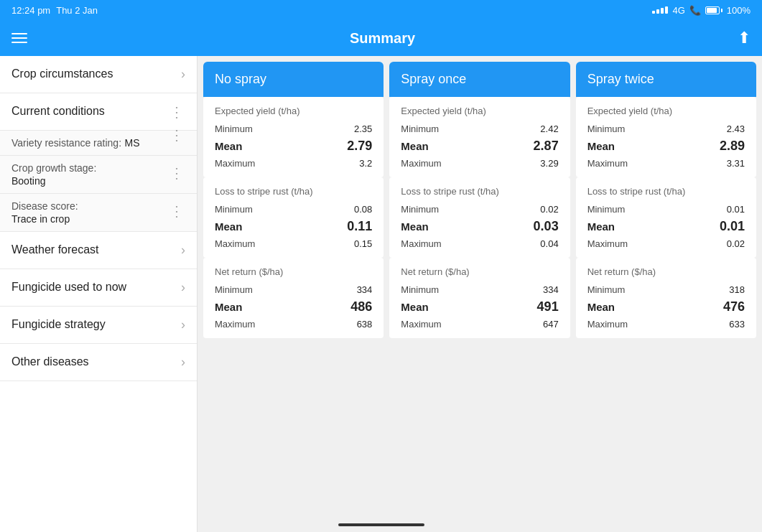 This screenshot has width=762, height=532. I want to click on row-value: 3.31, so click(735, 164).